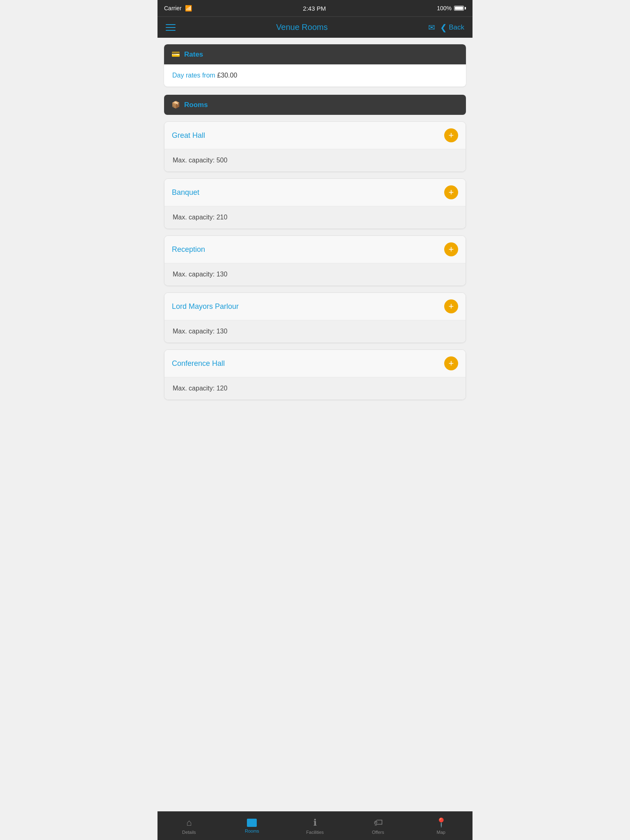 The height and width of the screenshot is (840, 630). Describe the element at coordinates (205, 307) in the screenshot. I see `room-name: Lord Mayors Parlour` at that location.